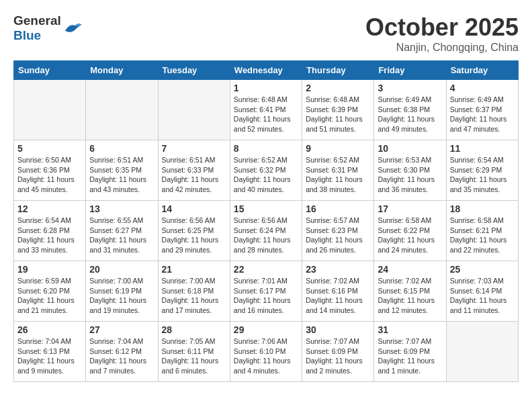  What do you see at coordinates (193, 352) in the screenshot?
I see `day-cell-28: 28Sunrise: 7:05 AM Sunset: 6:11 PM Dayli…` at bounding box center [193, 352].